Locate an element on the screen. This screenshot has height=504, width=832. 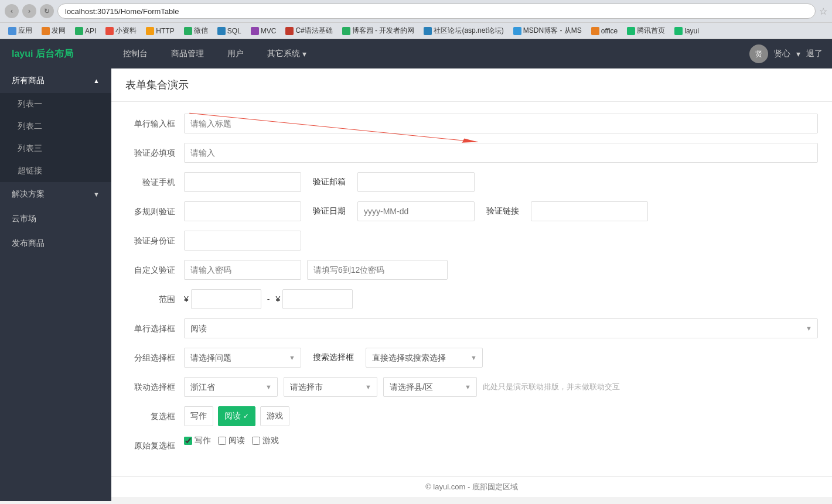
bookmark-icon-SQL is located at coordinates (221, 31).